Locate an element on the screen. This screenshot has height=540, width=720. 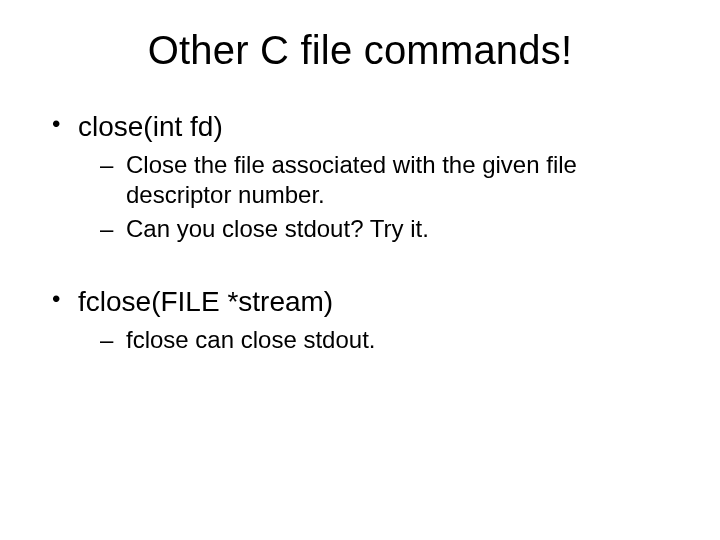
sub-list-item-text: Can you close stdout? Try it. is located at coordinates (278, 228).